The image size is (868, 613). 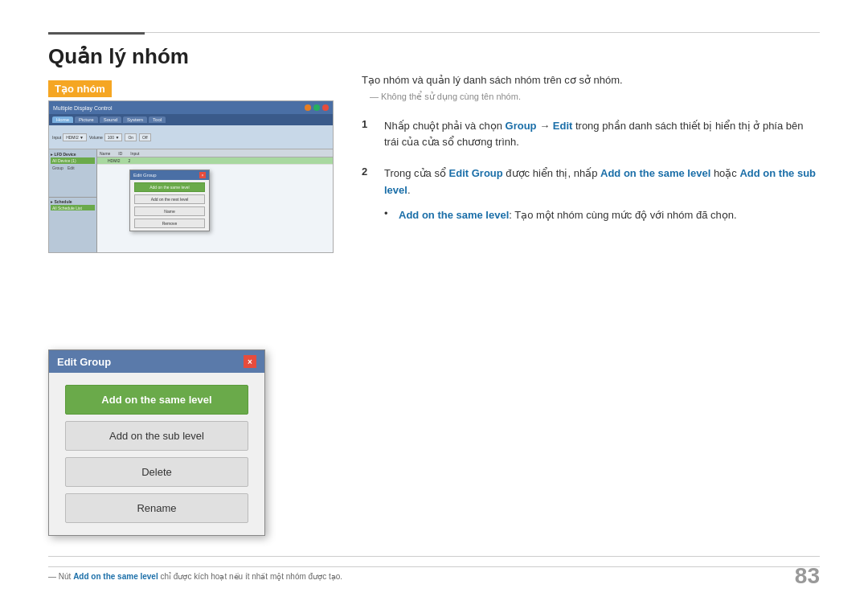 I want to click on edit-label: Edit, so click(x=71, y=168).